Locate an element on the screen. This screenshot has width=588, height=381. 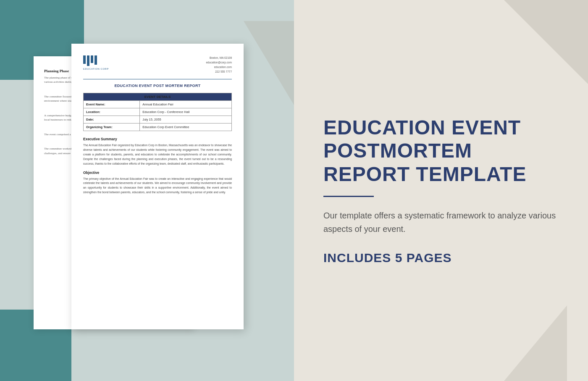
event-details-table: EVENT DETAILS Event Name: Annual Educati… is located at coordinates (158, 112).